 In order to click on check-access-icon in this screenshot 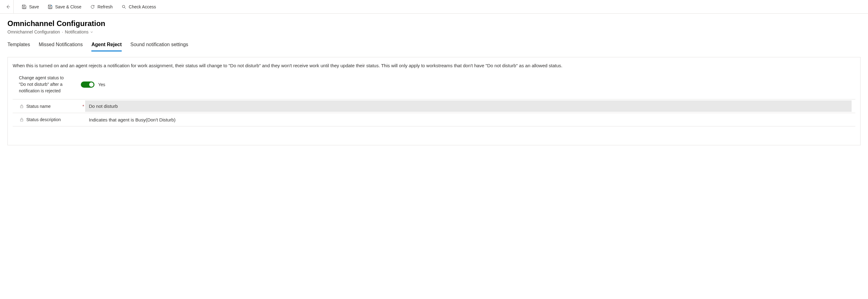, I will do `click(124, 7)`.